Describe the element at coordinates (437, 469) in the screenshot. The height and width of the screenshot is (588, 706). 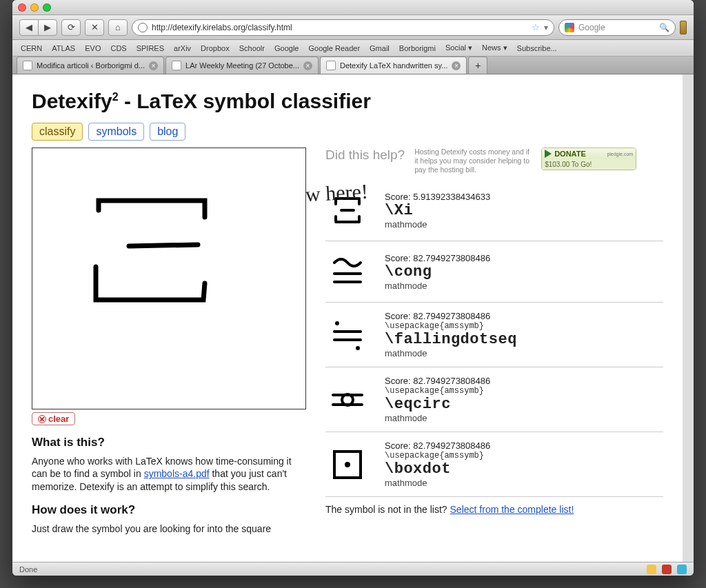
I see `result-command: \boxdot` at that location.